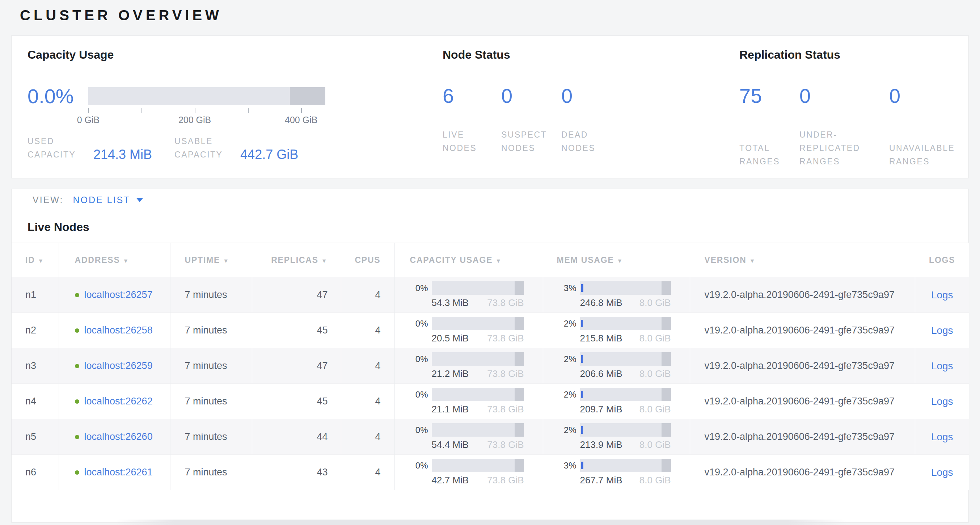 The height and width of the screenshot is (525, 980). I want to click on meter-used-value: 215.8 MiB, so click(601, 338).